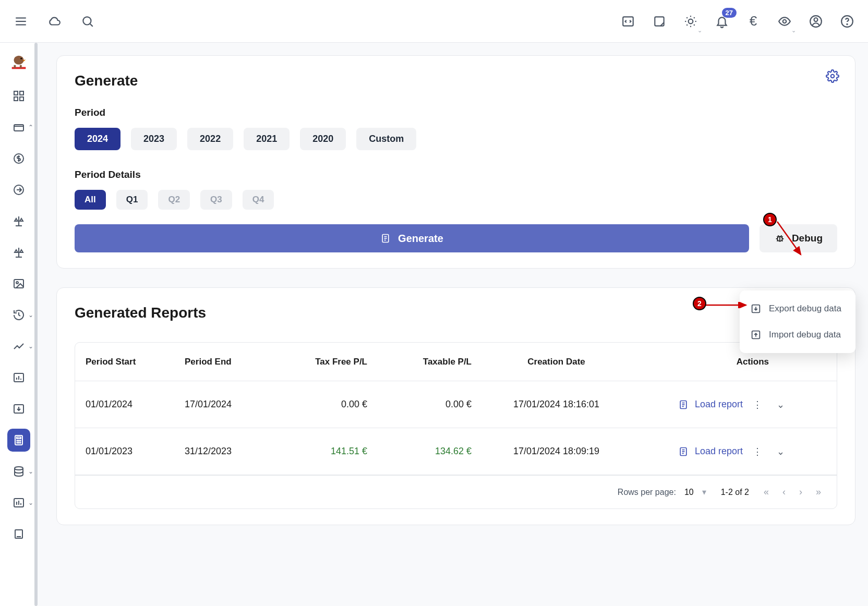  I want to click on pagination-range: 1-2 of 2, so click(735, 492).